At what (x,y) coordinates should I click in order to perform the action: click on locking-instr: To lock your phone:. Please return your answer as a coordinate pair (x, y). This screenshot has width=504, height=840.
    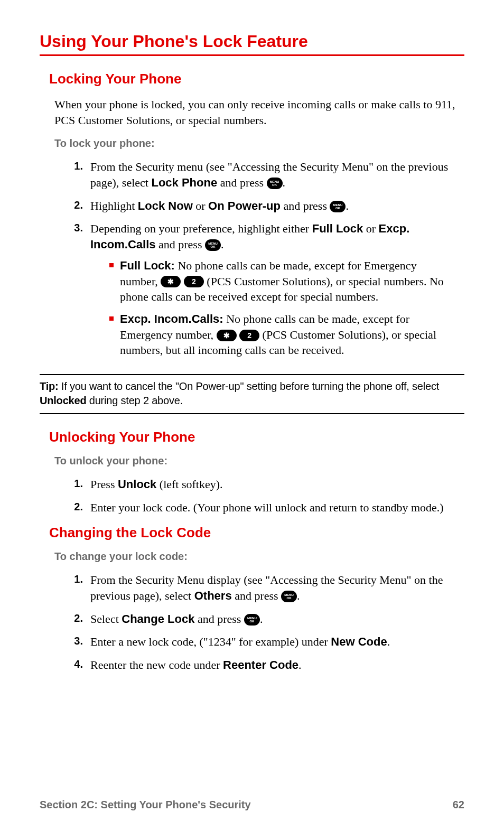
    Looking at the image, I should click on (259, 144).